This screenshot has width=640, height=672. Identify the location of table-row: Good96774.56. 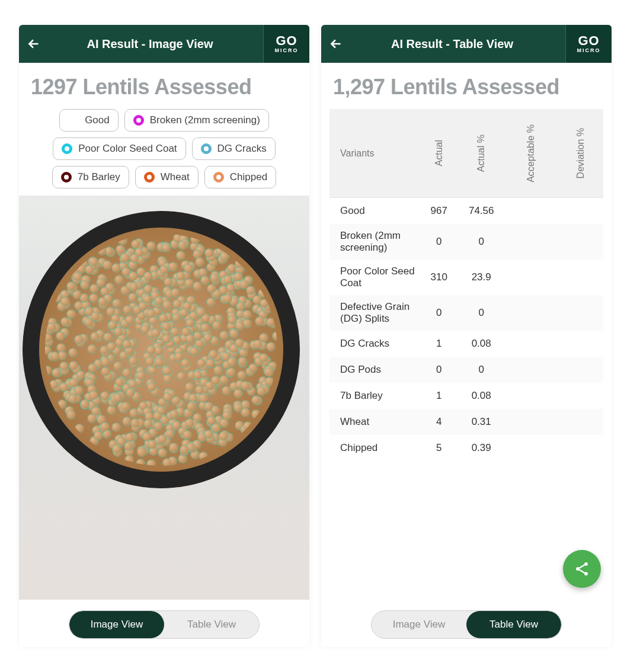
(466, 211).